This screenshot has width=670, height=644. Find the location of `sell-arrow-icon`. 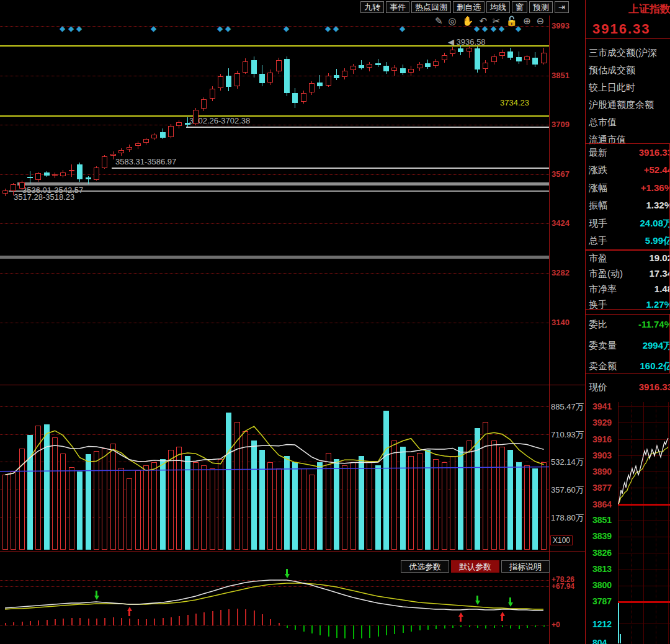

sell-arrow-icon is located at coordinates (287, 573).